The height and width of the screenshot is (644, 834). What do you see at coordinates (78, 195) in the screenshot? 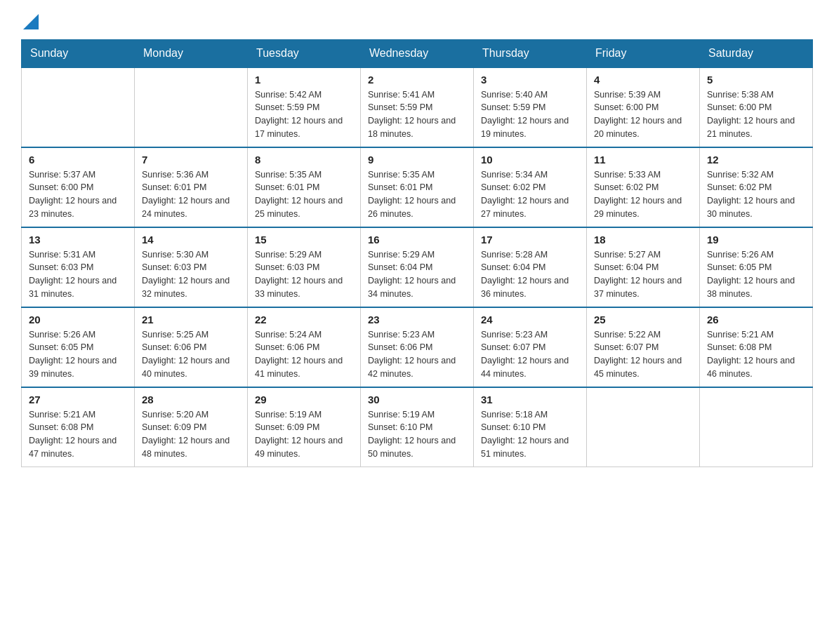
I see `day-info: Sunrise: 5:37 AMSunset: 6:00 PMDaylight:…` at bounding box center [78, 195].